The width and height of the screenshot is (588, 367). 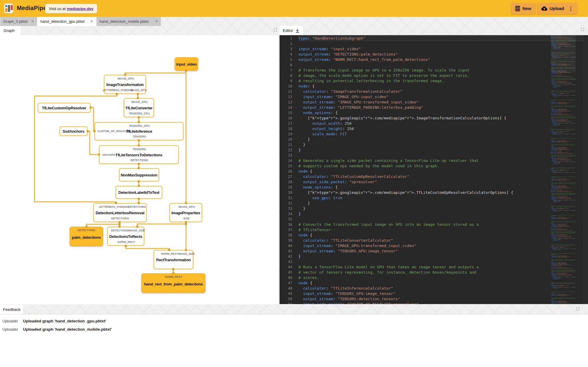 I want to click on graph-node-TfLiteConverter: IMAGE_GPUTENSORS_GPUTfLiteConverter, so click(x=139, y=108).